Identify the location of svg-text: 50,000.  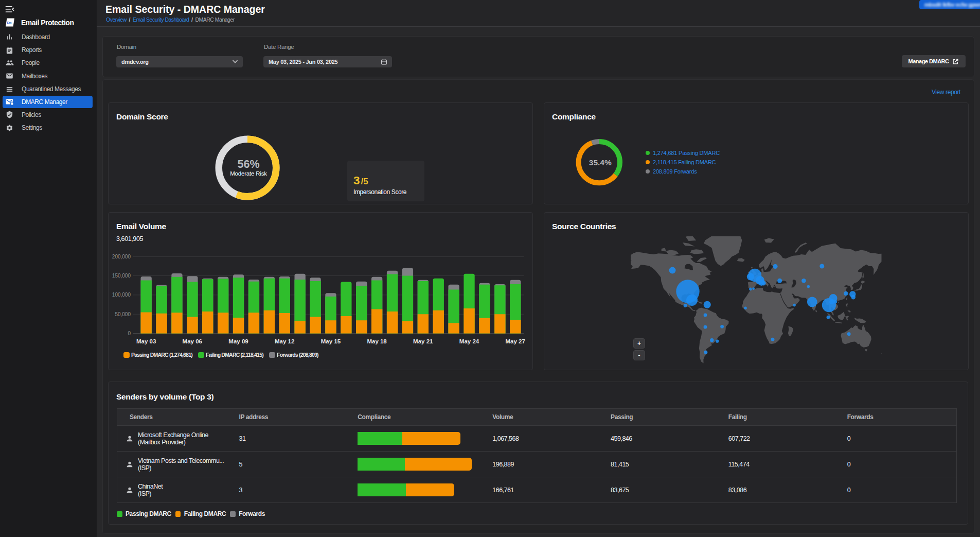
(122, 314).